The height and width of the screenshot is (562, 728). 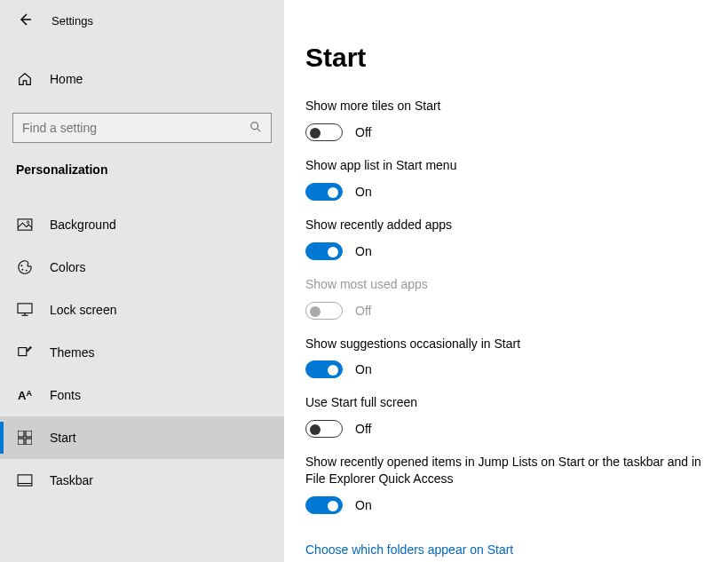 I want to click on fonts-icon: AA, so click(x=25, y=396).